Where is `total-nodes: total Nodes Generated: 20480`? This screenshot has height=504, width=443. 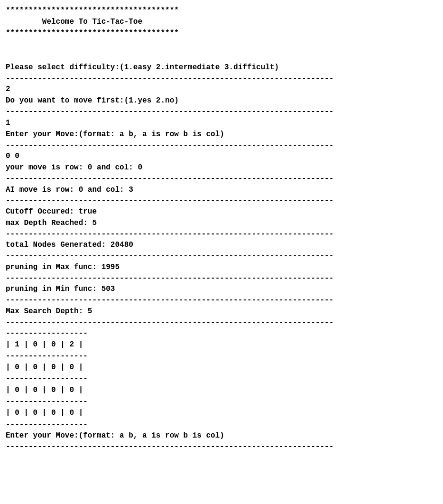 total-nodes: total Nodes Generated: 20480 is located at coordinates (222, 245).